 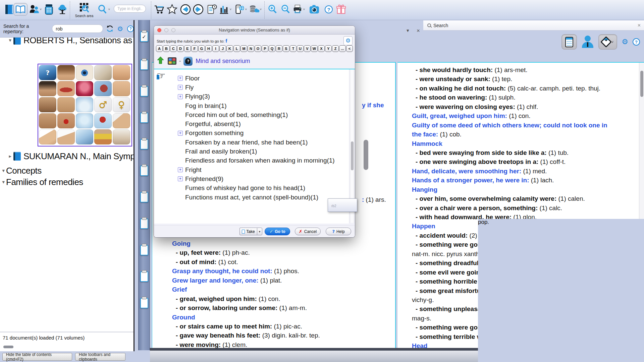 I want to click on close-window-button, so click(x=159, y=30).